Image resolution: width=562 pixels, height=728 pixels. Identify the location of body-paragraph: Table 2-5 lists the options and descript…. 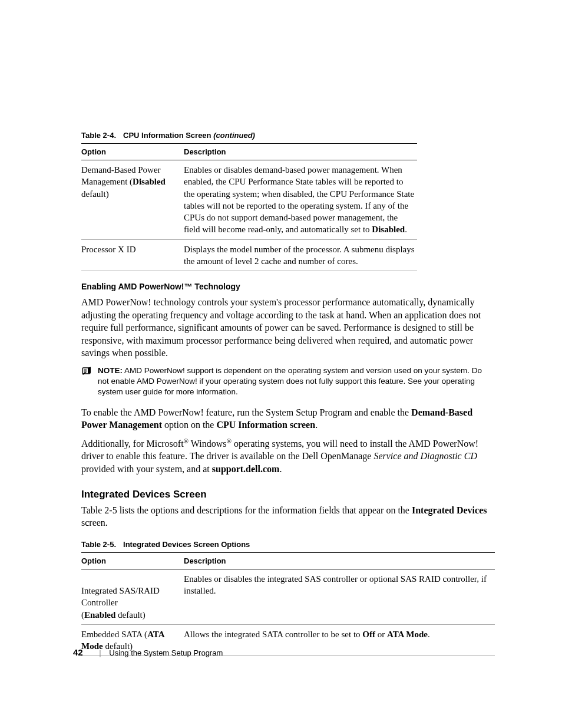
(288, 516).